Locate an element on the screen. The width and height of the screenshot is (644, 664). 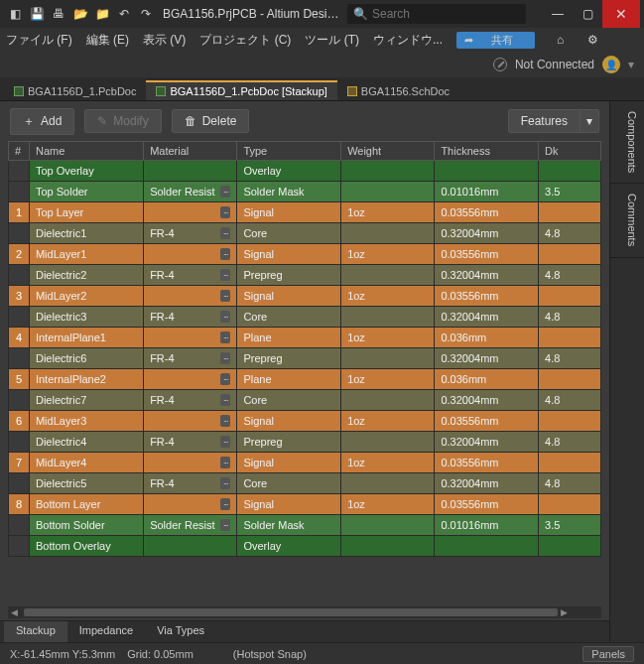
print-icon: 🖶 is located at coordinates (59, 14).